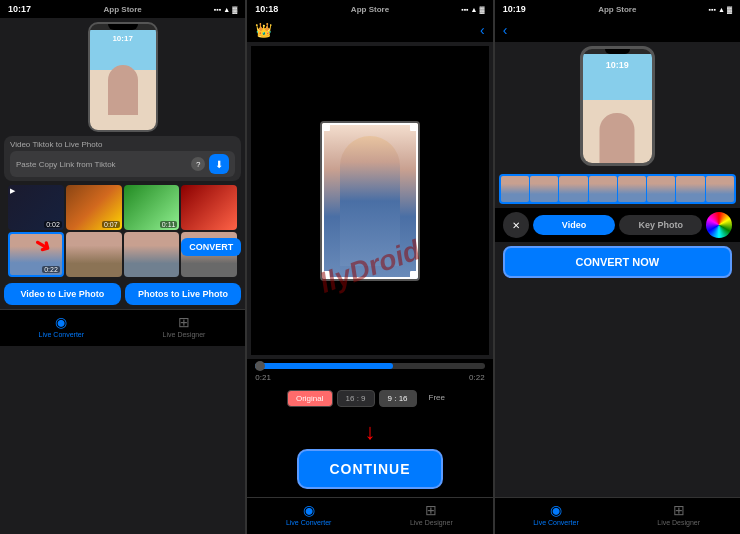 The width and height of the screenshot is (740, 534). I want to click on live-designer-icon-2: ⊞, so click(431, 510).